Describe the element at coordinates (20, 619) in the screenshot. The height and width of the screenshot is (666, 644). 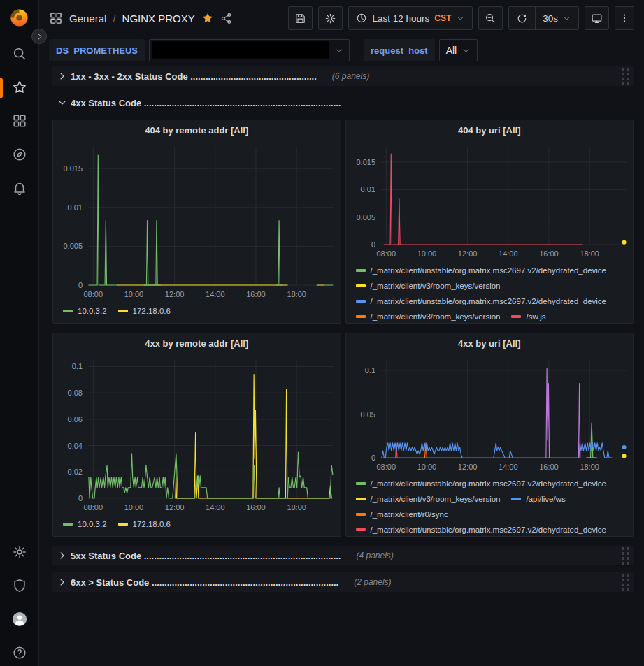
I see `sidebar-item-profile` at that location.